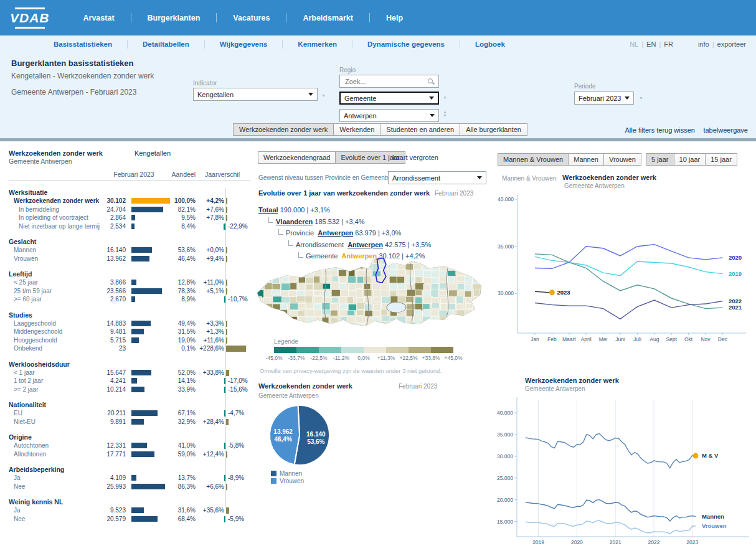  What do you see at coordinates (369, 298) in the screenshot?
I see `flanders-choropleth-map` at bounding box center [369, 298].